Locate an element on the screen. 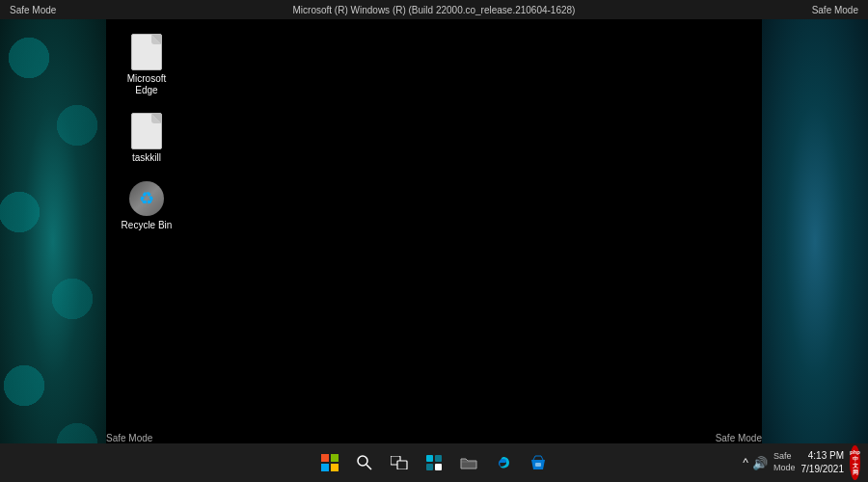 This screenshot has width=868, height=482. desktop-icon-recycle-bin: ♻ Recycle Bin is located at coordinates (147, 205).